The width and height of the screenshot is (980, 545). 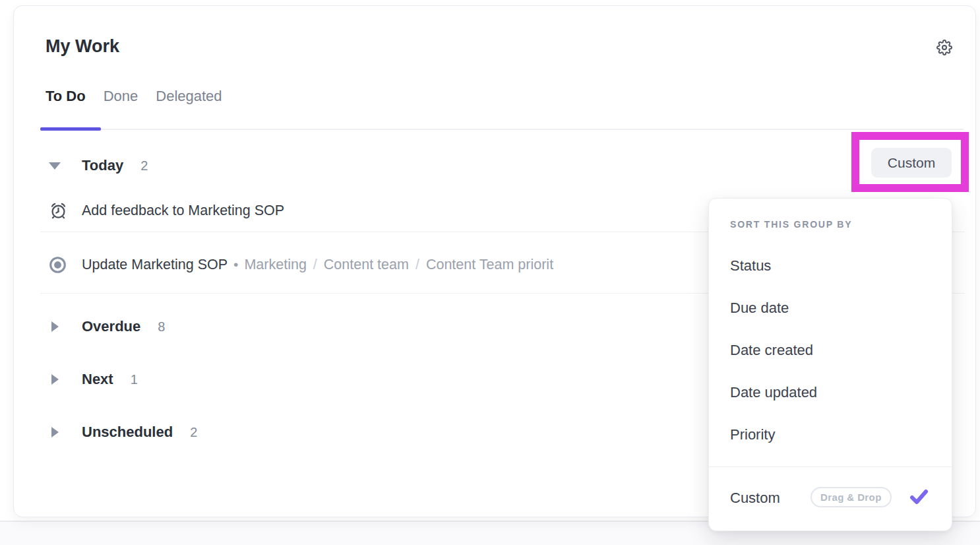 What do you see at coordinates (944, 48) in the screenshot?
I see `settings-button` at bounding box center [944, 48].